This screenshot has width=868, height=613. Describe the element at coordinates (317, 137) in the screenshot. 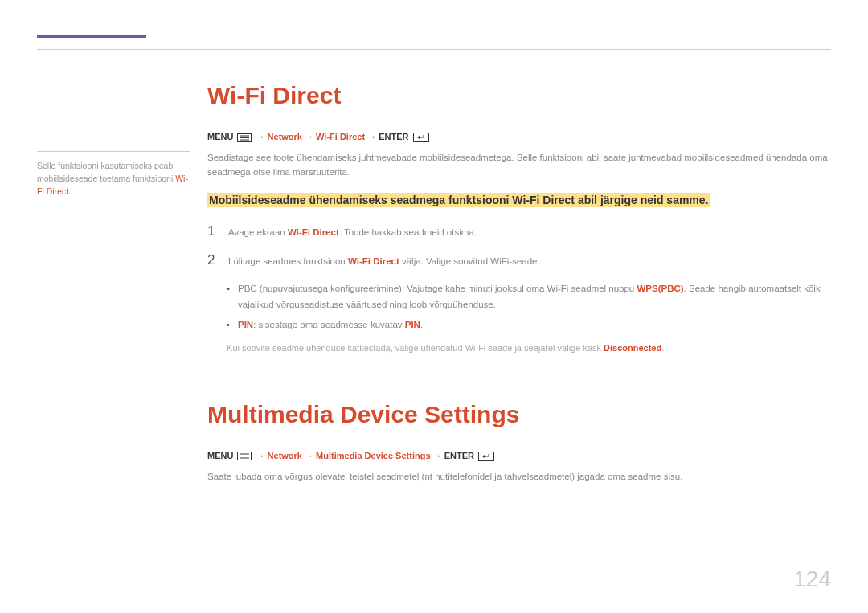

I see `crumb-path: Network → Wi-Fi Direct` at that location.